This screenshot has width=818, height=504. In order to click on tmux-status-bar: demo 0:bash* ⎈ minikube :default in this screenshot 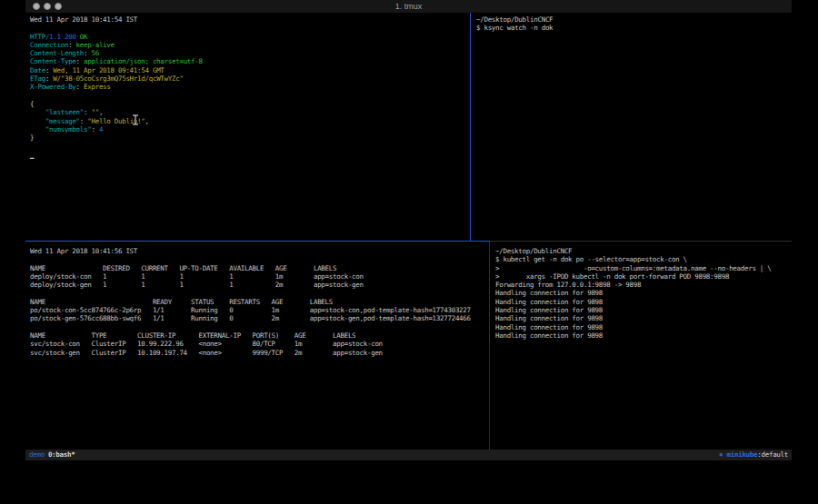, I will do `click(409, 455)`.